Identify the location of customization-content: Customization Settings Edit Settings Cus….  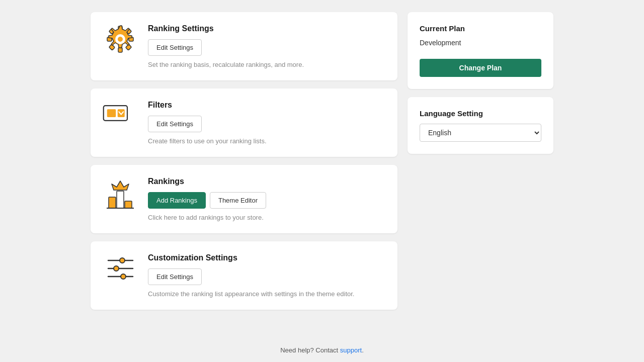
(267, 276).